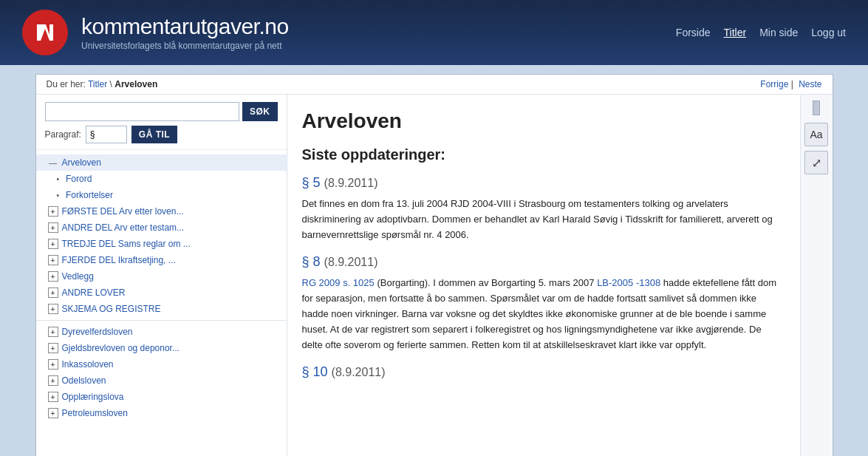 The width and height of the screenshot is (868, 456). I want to click on tree-item-gjeldsbrevloven: + Gjeldsbrevloven og deponor..., so click(161, 348).